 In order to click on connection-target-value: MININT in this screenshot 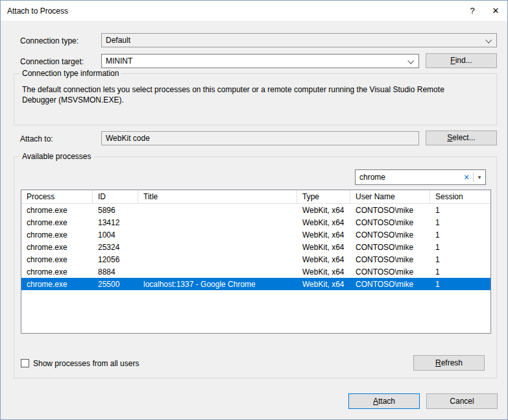, I will do `click(119, 61)`.